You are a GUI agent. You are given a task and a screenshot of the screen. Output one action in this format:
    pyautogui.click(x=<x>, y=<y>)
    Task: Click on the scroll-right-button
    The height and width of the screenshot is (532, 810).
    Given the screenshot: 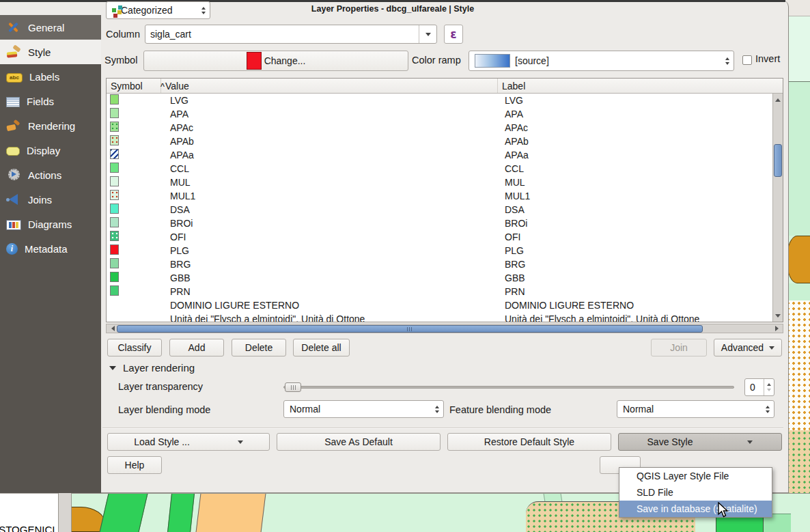 What is the action you would take?
    pyautogui.click(x=778, y=328)
    